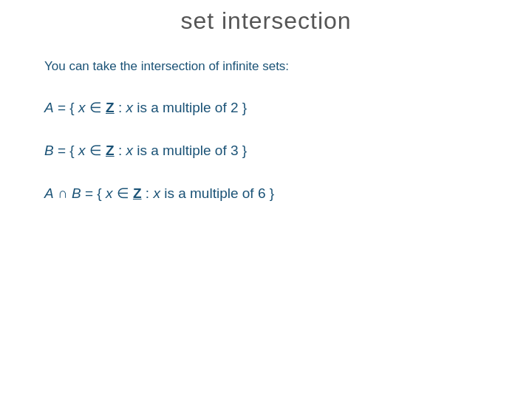 The width and height of the screenshot is (532, 399). Describe the element at coordinates (98, 108) in the screenshot. I see `set-a-elem: ∈` at that location.